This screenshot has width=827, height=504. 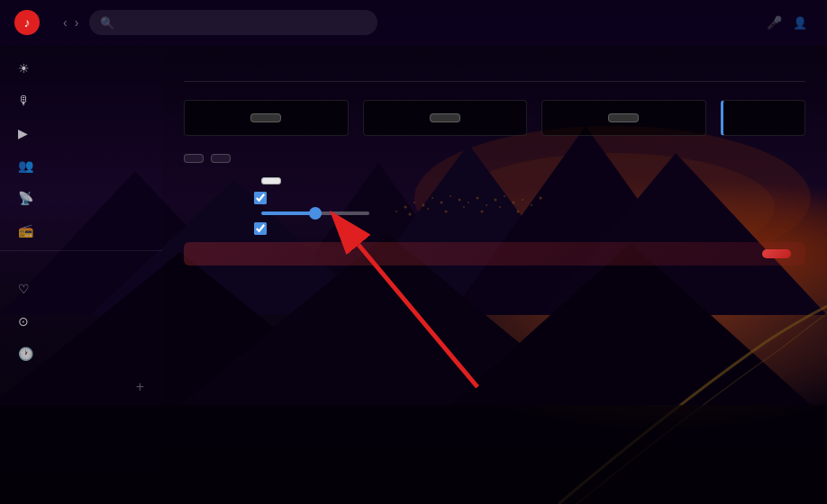 What do you see at coordinates (221, 158) in the screenshot?
I see `font-color-btn` at bounding box center [221, 158].